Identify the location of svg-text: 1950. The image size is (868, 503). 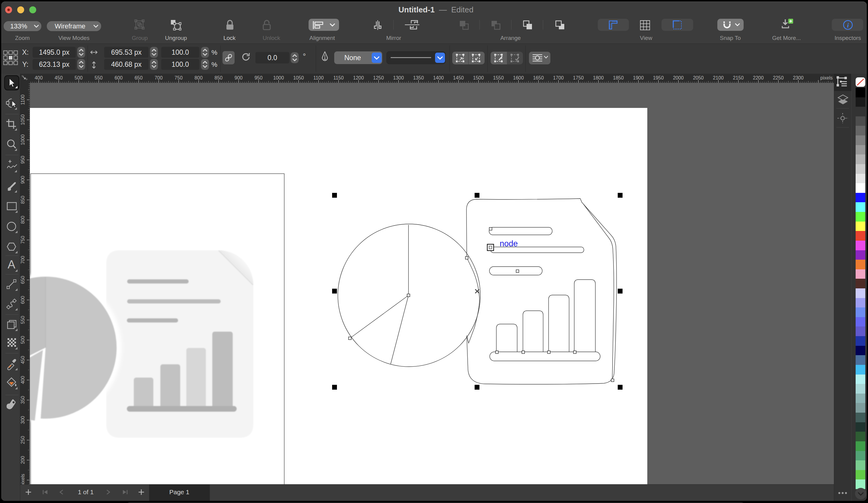
(659, 78).